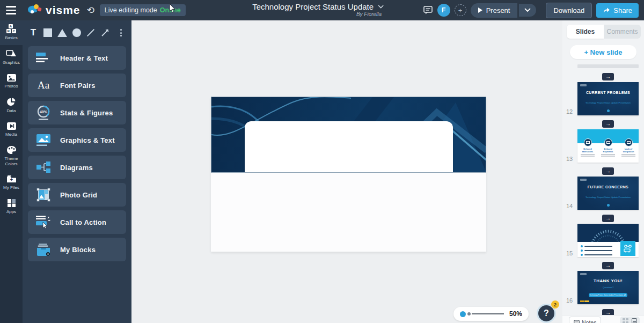 The height and width of the screenshot is (323, 644). What do you see at coordinates (555, 305) in the screenshot?
I see `help-notification-badge: 2` at bounding box center [555, 305].